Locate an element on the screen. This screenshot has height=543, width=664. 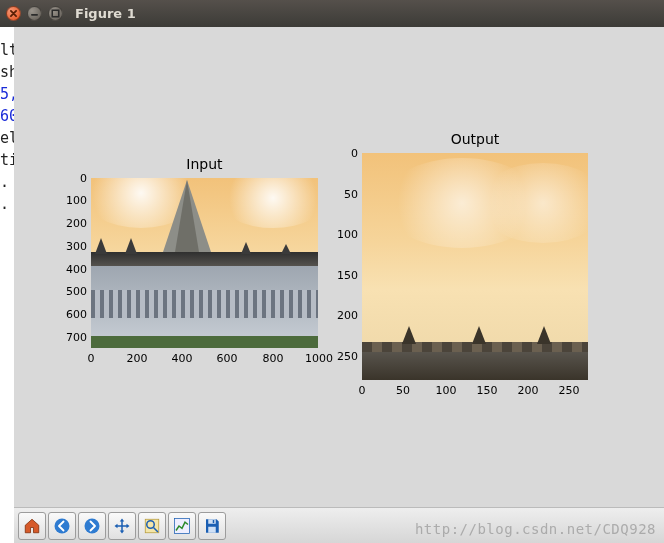
maximize-icon is located at coordinates (56, 14).